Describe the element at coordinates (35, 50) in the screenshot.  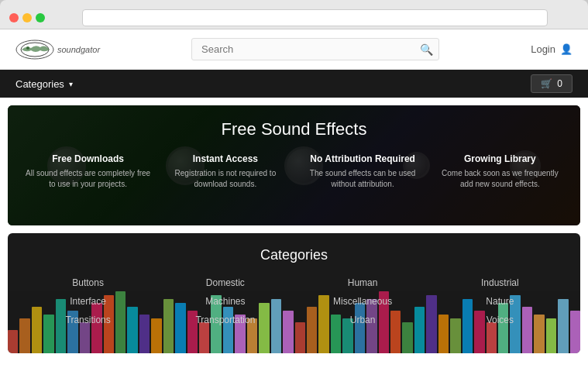
I see `logo-icon` at that location.